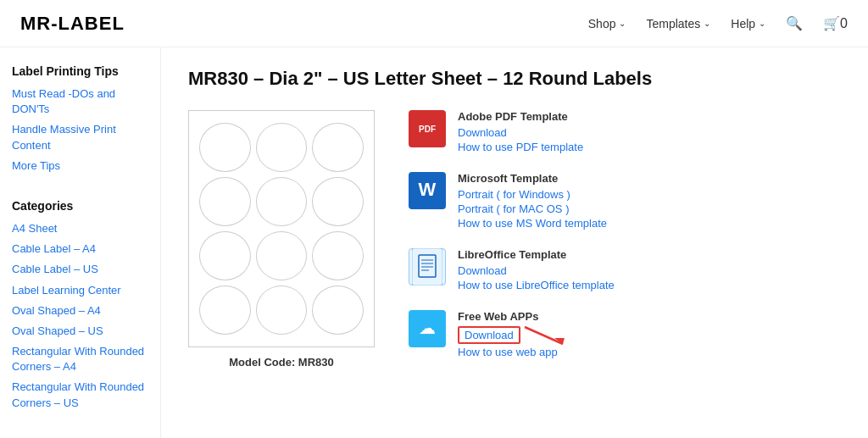 The image size is (868, 438). Describe the element at coordinates (80, 291) in the screenshot. I see `sidebar-link-label-learning: Label Learning Center` at that location.